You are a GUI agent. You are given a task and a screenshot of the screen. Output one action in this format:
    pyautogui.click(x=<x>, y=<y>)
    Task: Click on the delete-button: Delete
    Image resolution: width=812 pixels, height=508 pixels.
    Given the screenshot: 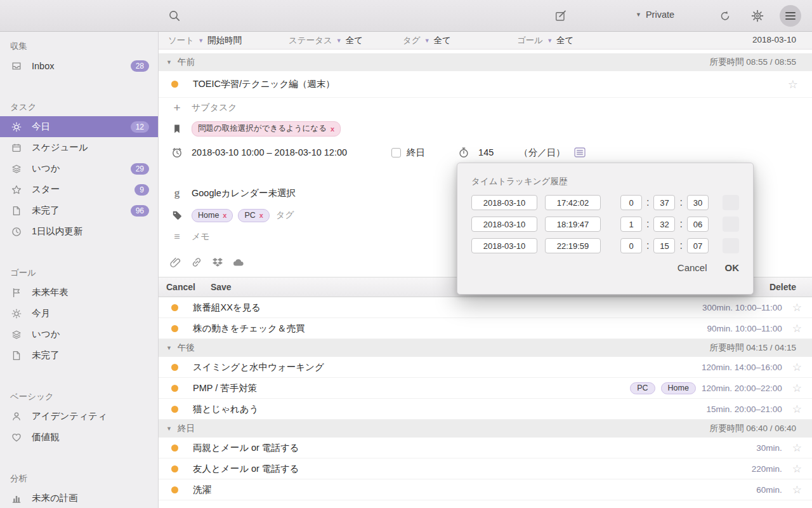 What is the action you would take?
    pyautogui.click(x=783, y=287)
    